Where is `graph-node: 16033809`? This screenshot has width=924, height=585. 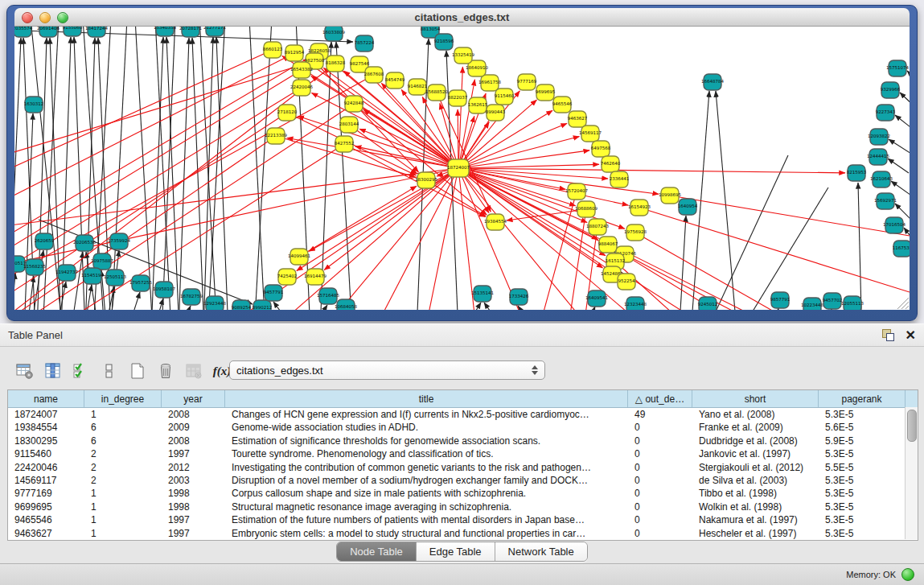
graph-node: 16033809 is located at coordinates (334, 34).